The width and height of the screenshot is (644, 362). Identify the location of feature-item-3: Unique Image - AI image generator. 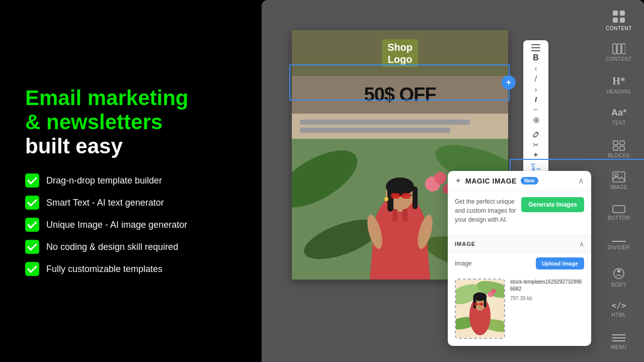
(131, 225).